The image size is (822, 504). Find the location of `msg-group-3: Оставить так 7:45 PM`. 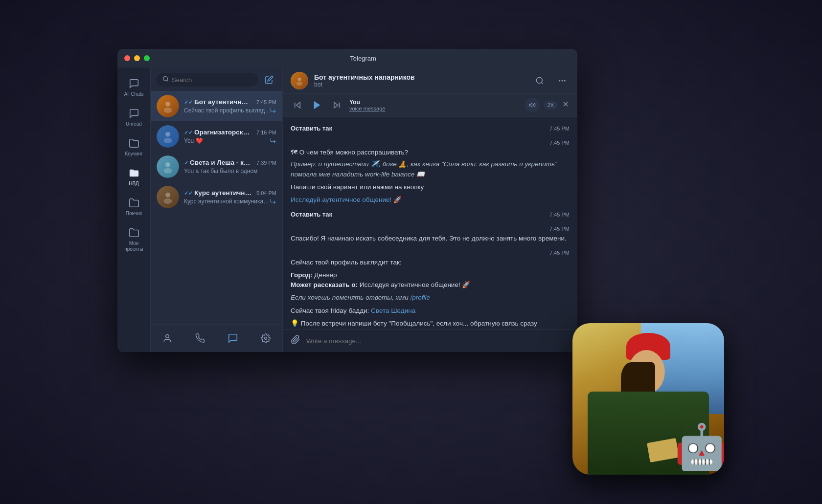

msg-group-3: Оставить так 7:45 PM is located at coordinates (430, 215).